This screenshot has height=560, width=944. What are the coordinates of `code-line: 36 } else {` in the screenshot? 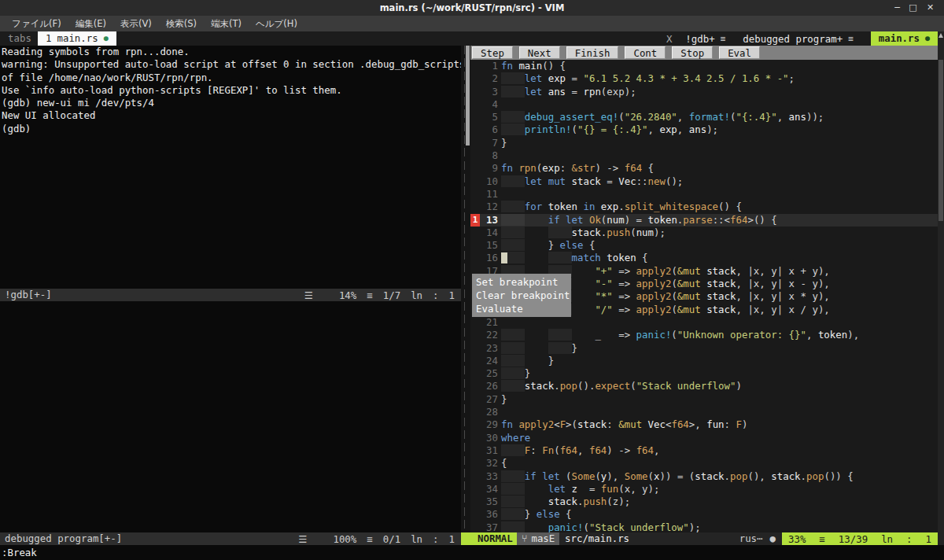 It's located at (704, 514).